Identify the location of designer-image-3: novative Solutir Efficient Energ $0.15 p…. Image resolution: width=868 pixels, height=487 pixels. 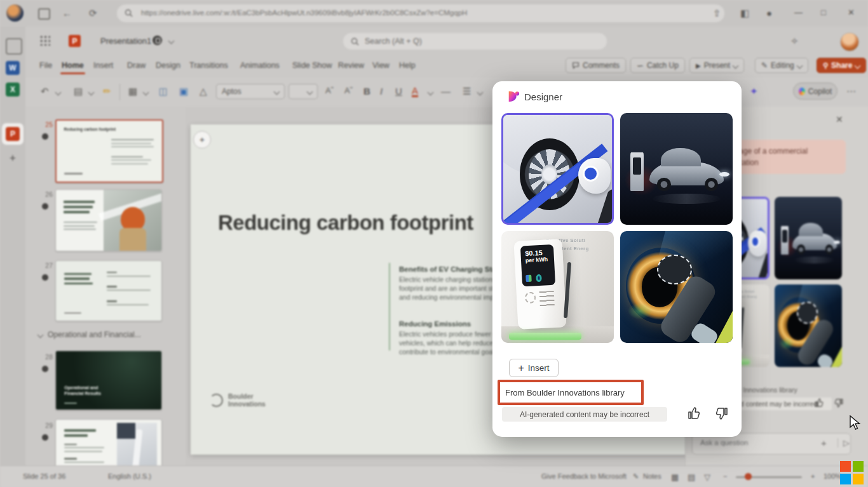
(558, 287).